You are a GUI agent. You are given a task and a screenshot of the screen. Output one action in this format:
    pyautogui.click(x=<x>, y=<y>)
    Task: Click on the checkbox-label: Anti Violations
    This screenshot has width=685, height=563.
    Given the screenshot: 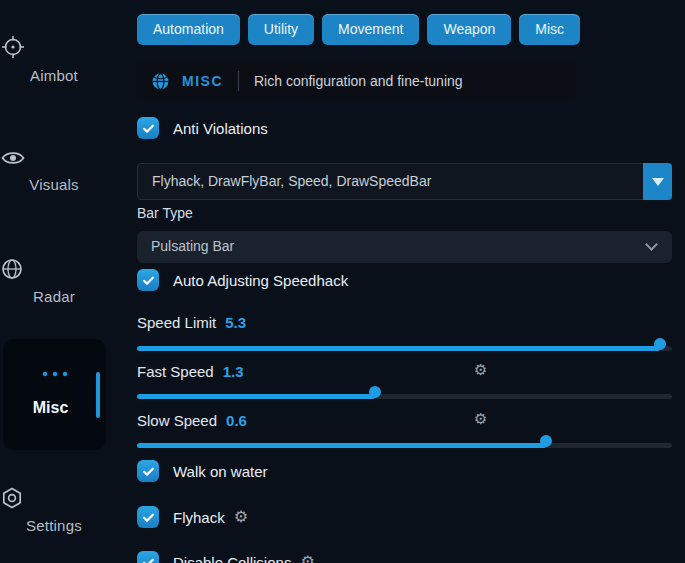 What is the action you would take?
    pyautogui.click(x=220, y=128)
    